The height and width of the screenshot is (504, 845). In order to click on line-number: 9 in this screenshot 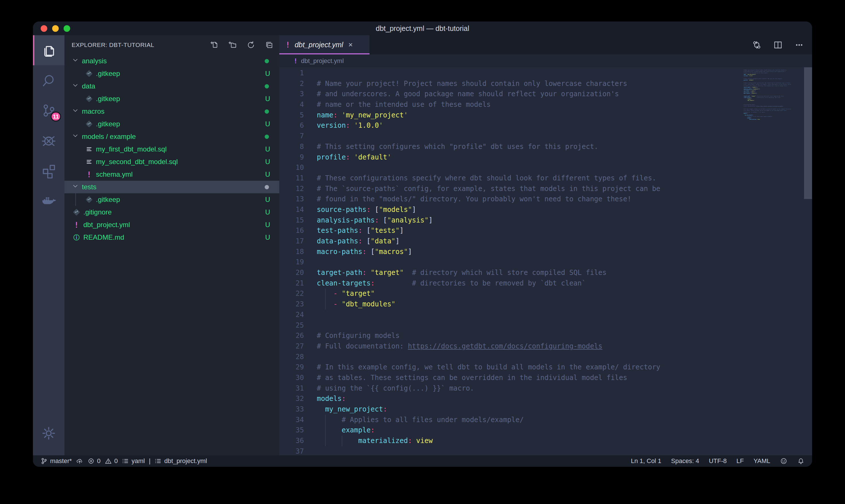, I will do `click(293, 158)`.